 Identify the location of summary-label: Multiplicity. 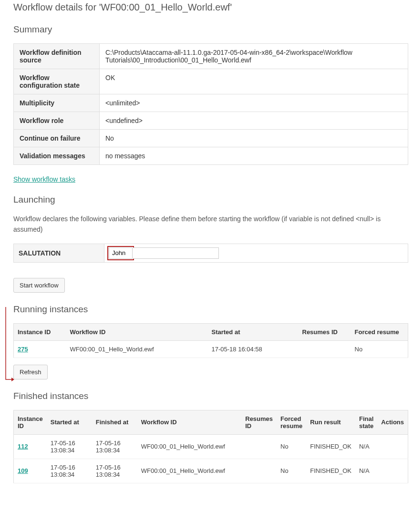
(57, 103).